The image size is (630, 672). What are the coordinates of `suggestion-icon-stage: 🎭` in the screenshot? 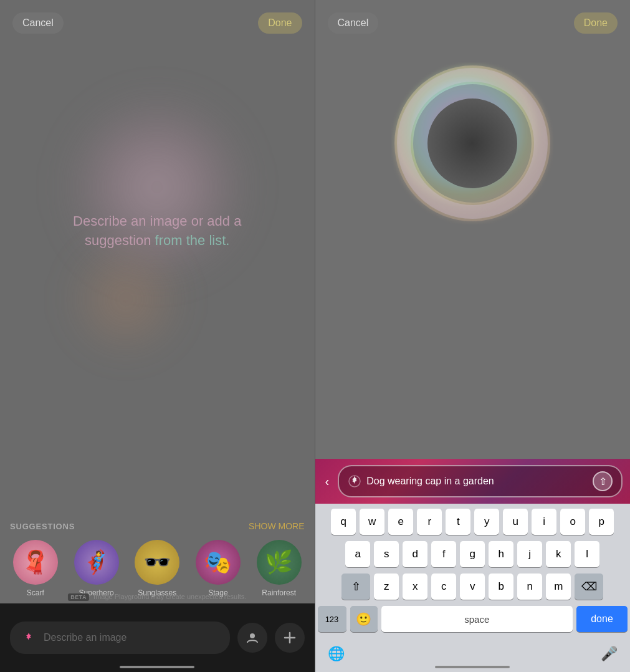 It's located at (218, 562).